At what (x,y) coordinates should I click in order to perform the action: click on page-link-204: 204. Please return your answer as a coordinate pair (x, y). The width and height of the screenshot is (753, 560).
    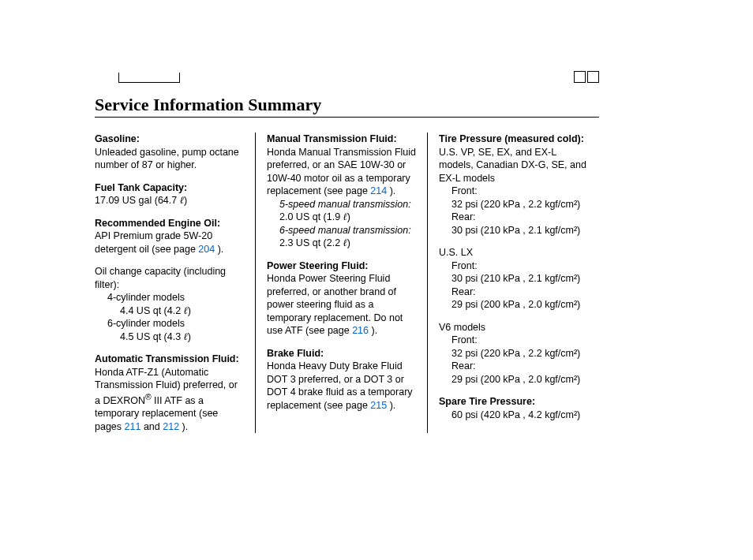
    Looking at the image, I should click on (207, 249).